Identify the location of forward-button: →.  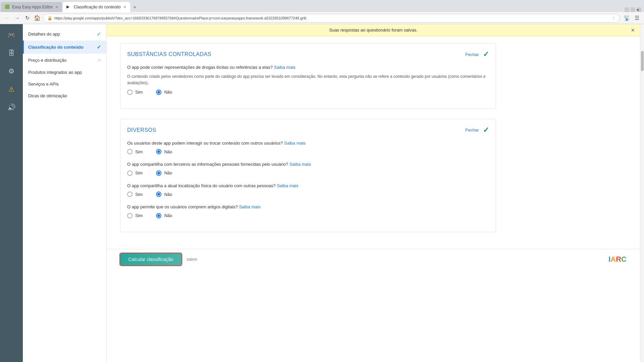
(17, 18).